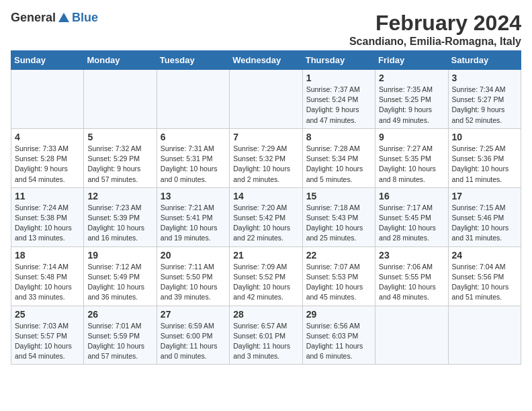 This screenshot has width=532, height=411. Describe the element at coordinates (339, 105) in the screenshot. I see `day-info: Sunrise: 7:37 AM Sunset: 5:24 PM Dayligh…` at that location.